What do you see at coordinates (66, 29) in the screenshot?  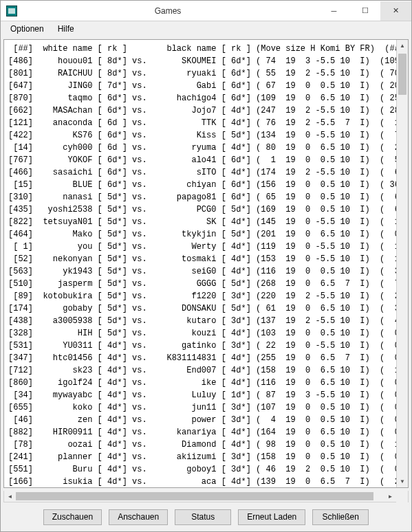 I see `menu-hilfe: Hilfe` at bounding box center [66, 29].